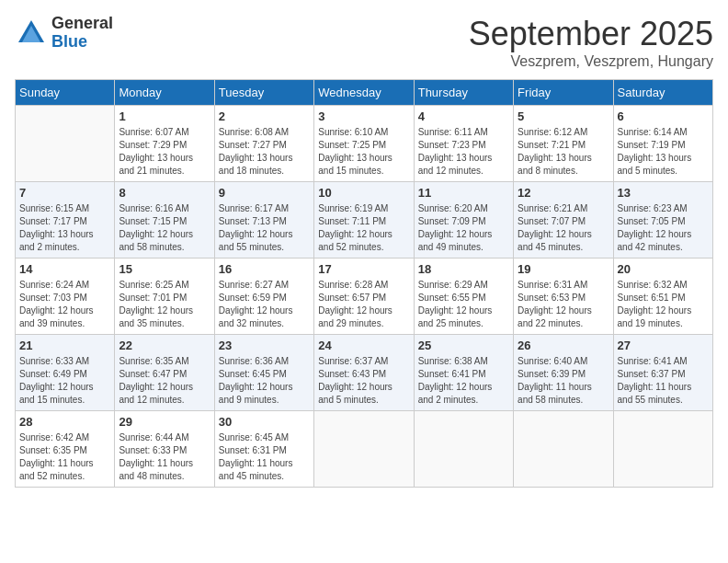  Describe the element at coordinates (463, 193) in the screenshot. I see `day-number: 11` at that location.